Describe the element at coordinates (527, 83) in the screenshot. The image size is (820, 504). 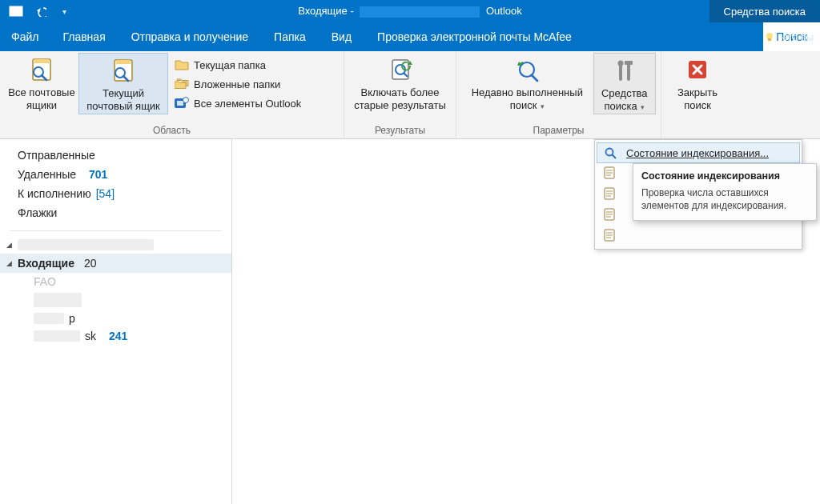
I see `recent-searches-button: Недавно выполненный поиск ▾` at that location.